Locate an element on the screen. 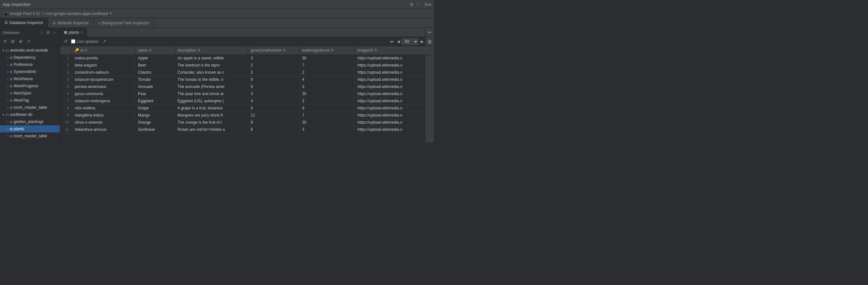  table-row: 11helianthus-annuusSunflowerRoses are re… is located at coordinates (247, 129).